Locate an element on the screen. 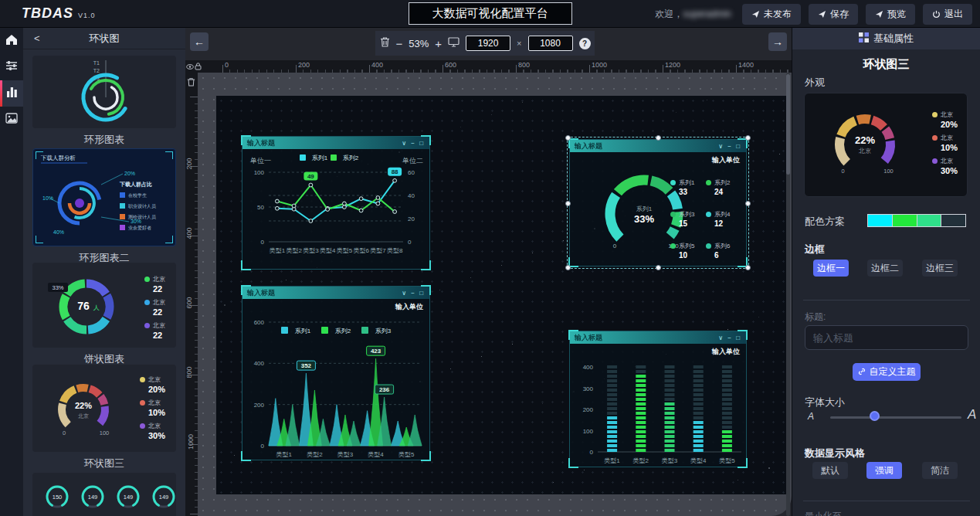  chart-widget-line: 输入标题 ∨ − □ 单位一单位二1005006040200类型1类型2类型3类… is located at coordinates (336, 202).